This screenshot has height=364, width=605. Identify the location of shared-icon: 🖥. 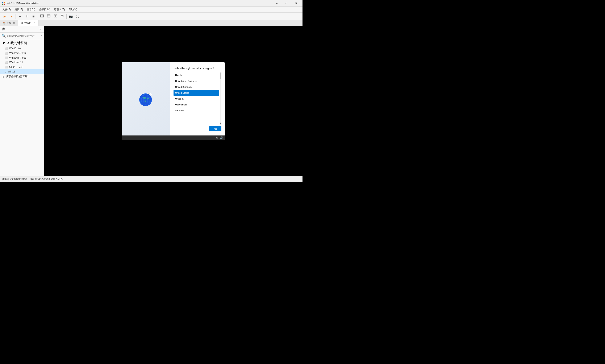
(3, 77).